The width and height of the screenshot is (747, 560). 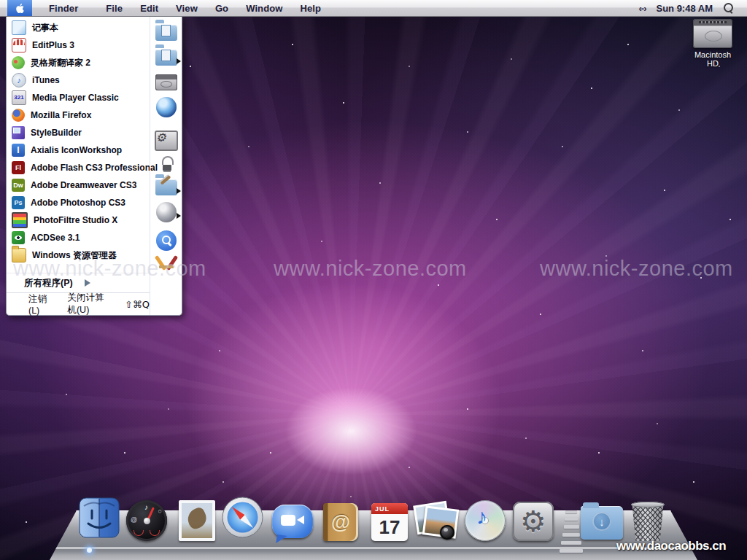 I want to click on menu-item-iconworkshop: I Axialis IconWorkshop, so click(x=78, y=150).